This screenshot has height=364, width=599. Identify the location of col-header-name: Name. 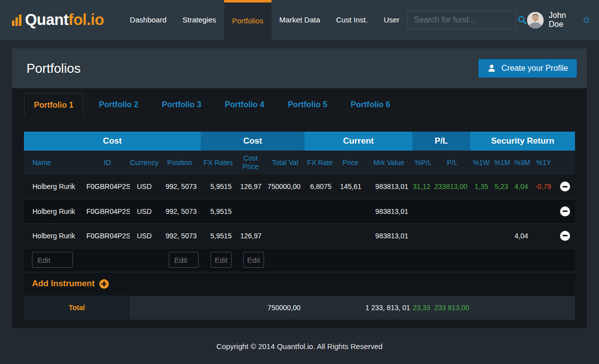
(54, 163).